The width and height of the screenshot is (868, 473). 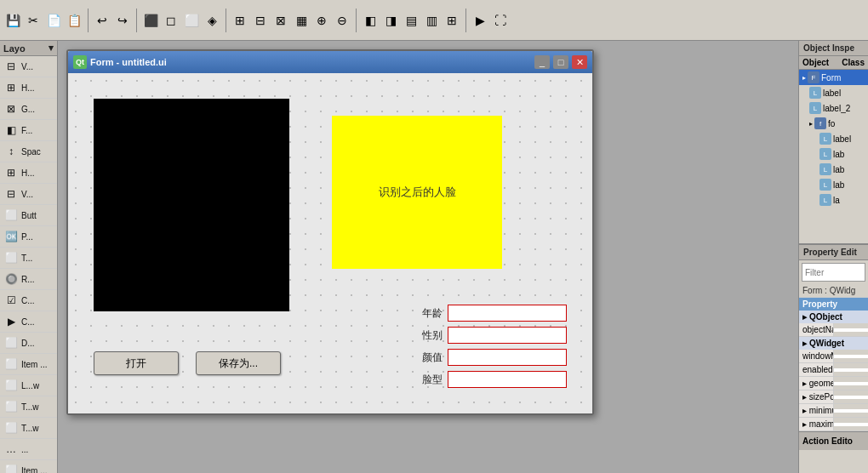 I want to click on sidebar-item-c: ☑ C..., so click(x=29, y=301).